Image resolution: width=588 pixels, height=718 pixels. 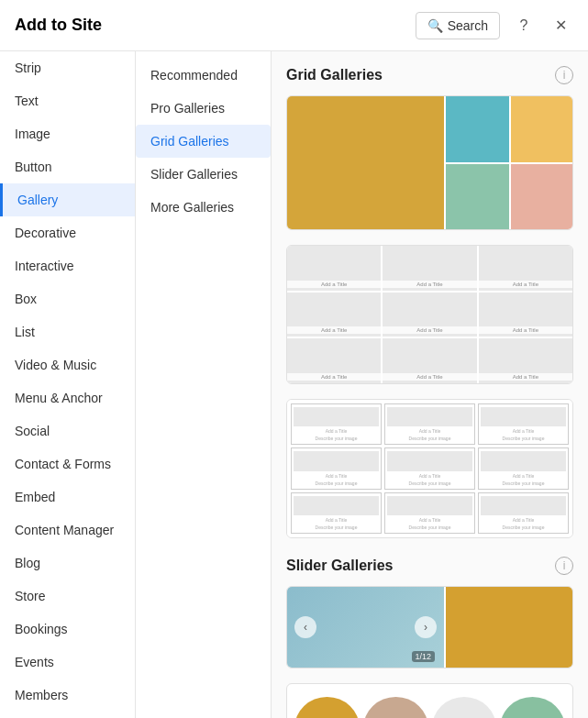 What do you see at coordinates (204, 75) in the screenshot?
I see `mid-nav-recommended: Recommended` at bounding box center [204, 75].